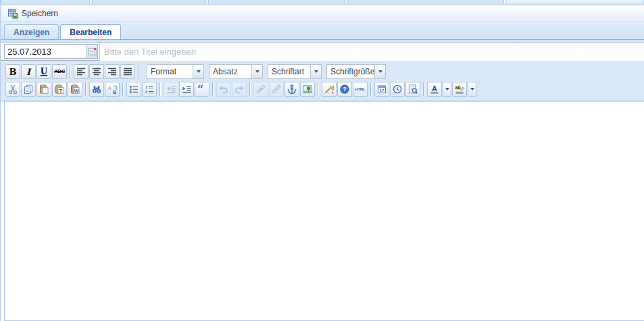 This screenshot has width=644, height=321. Describe the element at coordinates (32, 14) in the screenshot. I see `save-button: Speichern` at that location.